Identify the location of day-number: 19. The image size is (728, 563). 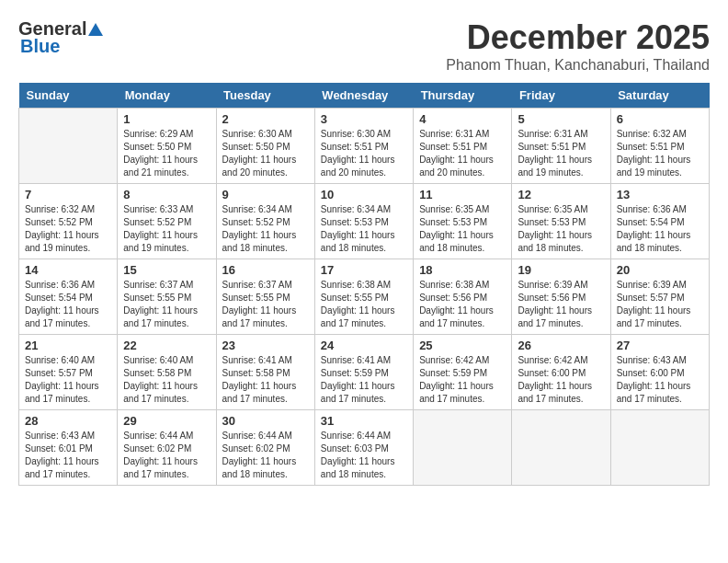
(561, 270).